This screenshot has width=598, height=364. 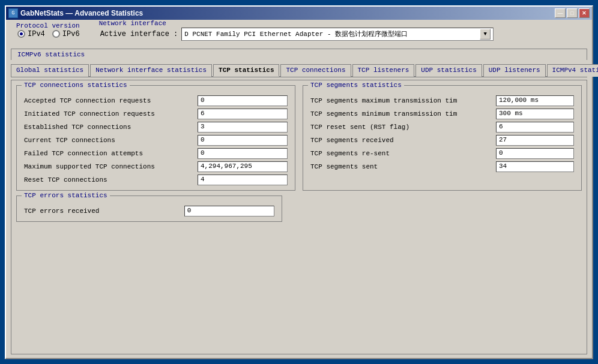 What do you see at coordinates (156, 167) in the screenshot?
I see `table-row: Maximum supported TCP connections 4,294,…` at bounding box center [156, 167].